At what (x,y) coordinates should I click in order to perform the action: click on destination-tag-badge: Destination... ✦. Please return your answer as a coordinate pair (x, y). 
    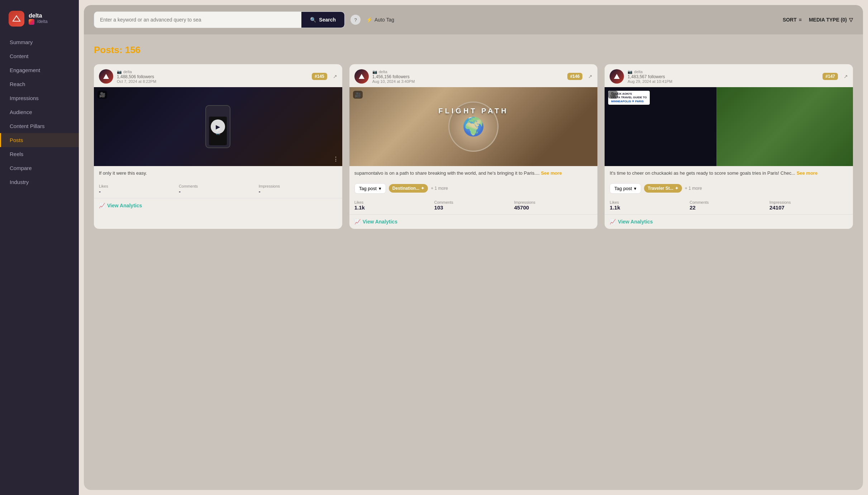
    Looking at the image, I should click on (409, 188).